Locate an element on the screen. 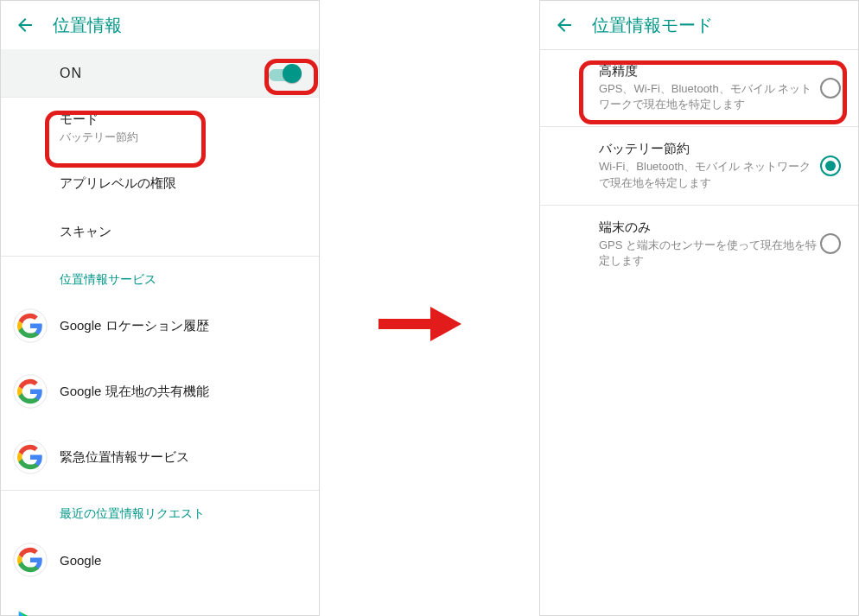 This screenshot has height=616, width=859. recent-label: Google is located at coordinates (181, 560).